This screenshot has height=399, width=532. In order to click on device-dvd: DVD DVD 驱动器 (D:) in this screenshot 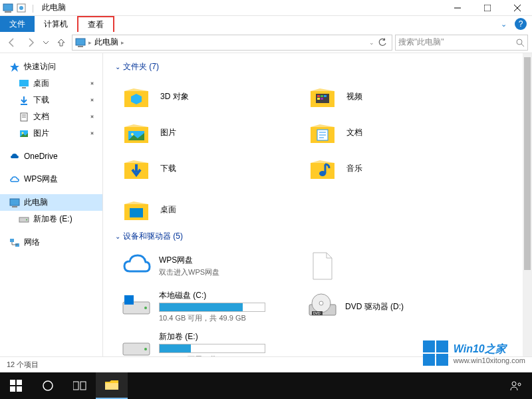, I will do `click(392, 307)`.